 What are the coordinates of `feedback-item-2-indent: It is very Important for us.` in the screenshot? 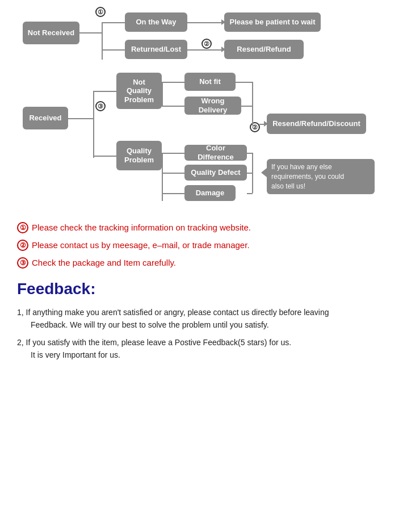 It's located at (202, 355).